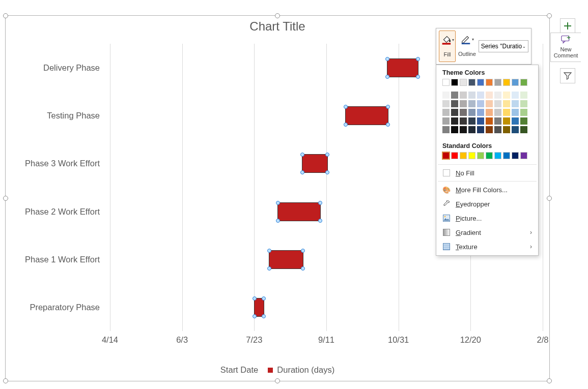 The width and height of the screenshot is (588, 389). I want to click on fill-button: ▾ Fill, so click(447, 46).